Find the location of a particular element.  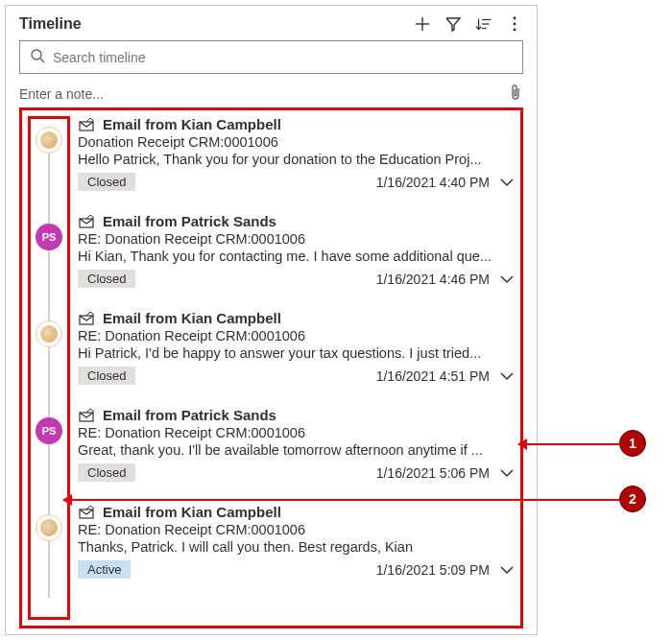

entry-timestamp: 1/16/2021 4:40 PM is located at coordinates (433, 182).